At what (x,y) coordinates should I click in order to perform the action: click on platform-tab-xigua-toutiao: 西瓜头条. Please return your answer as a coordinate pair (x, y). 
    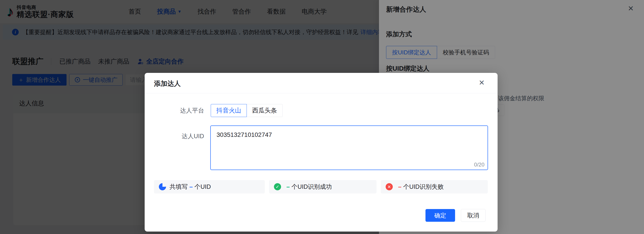
    Looking at the image, I should click on (264, 111).